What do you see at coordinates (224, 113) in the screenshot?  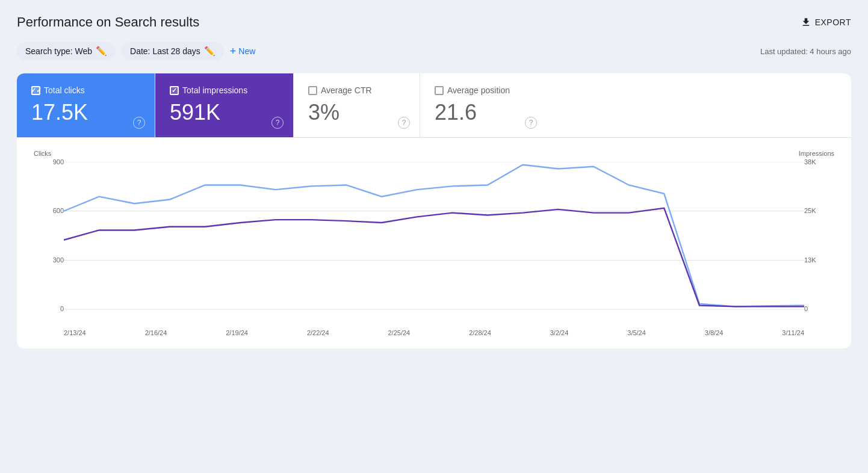 I see `impressions-value: 591K` at bounding box center [224, 113].